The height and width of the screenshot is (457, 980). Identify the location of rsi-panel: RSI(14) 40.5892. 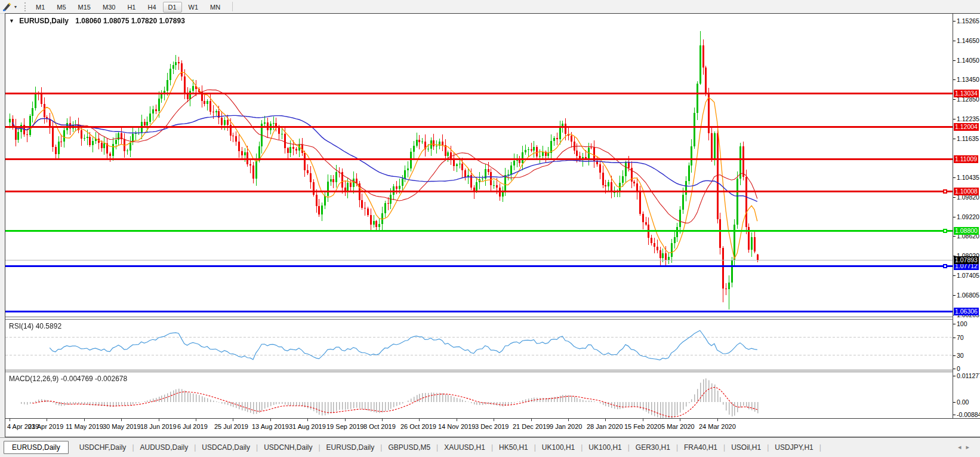
(479, 345).